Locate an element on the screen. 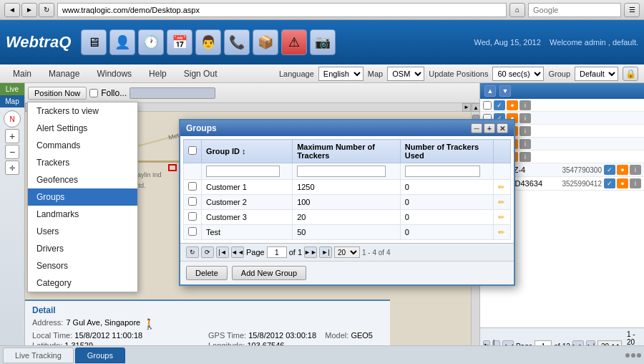 The height and width of the screenshot is (364, 644). menu-sensors: Sensors is located at coordinates (83, 266).